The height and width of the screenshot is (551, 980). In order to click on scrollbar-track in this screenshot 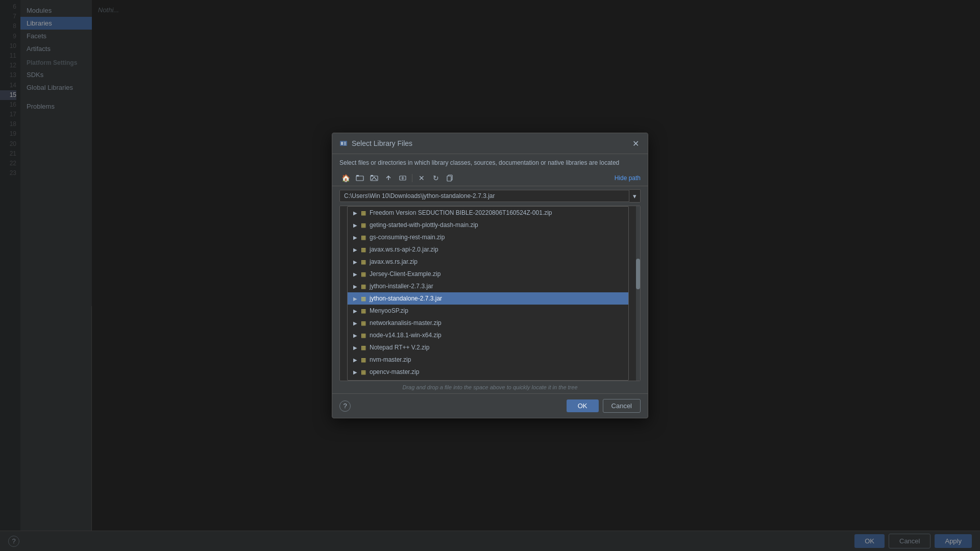, I will do `click(638, 293)`.